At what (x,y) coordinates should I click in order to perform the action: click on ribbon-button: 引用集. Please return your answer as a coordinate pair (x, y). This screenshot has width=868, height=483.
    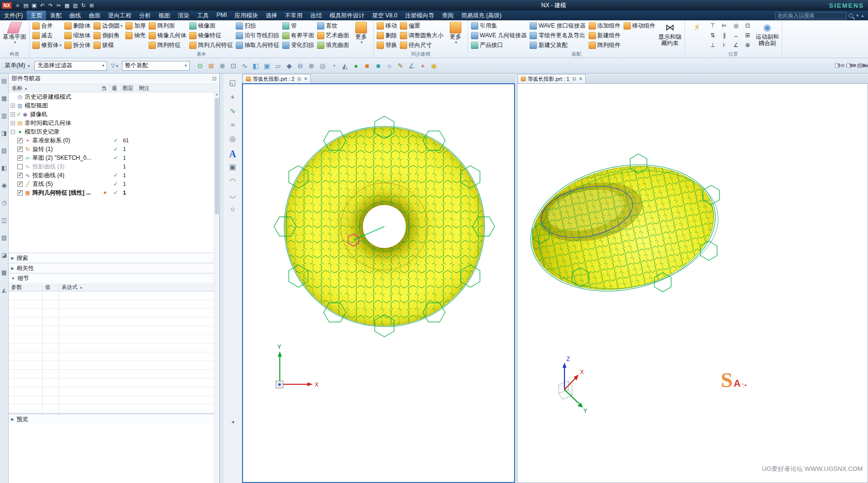
    Looking at the image, I should click on (499, 26).